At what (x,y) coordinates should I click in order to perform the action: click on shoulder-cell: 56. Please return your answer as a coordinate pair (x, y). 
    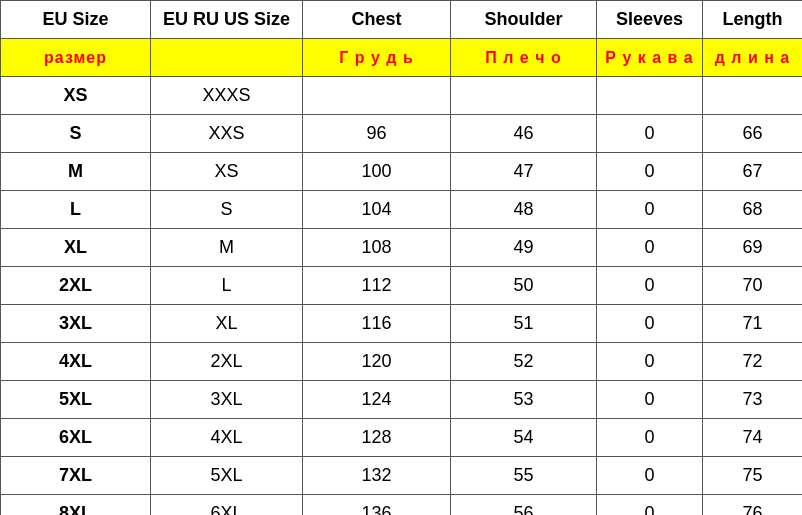
    Looking at the image, I should click on (524, 506).